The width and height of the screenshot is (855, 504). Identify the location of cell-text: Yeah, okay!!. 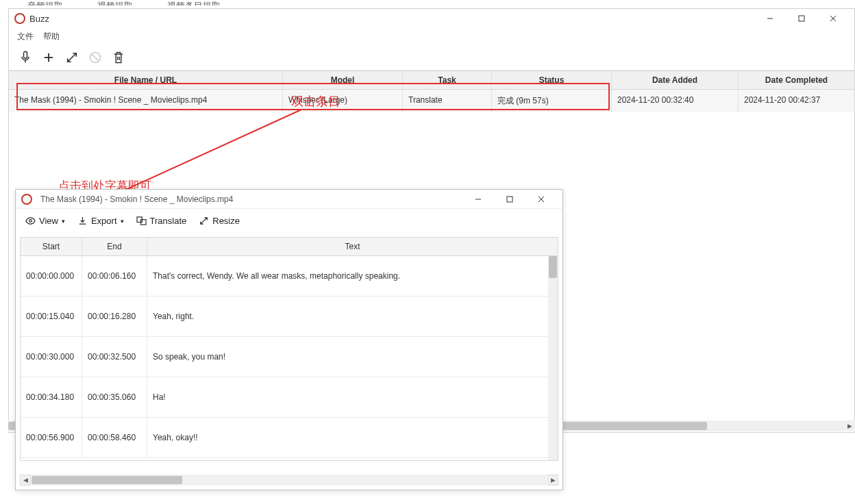
(352, 438).